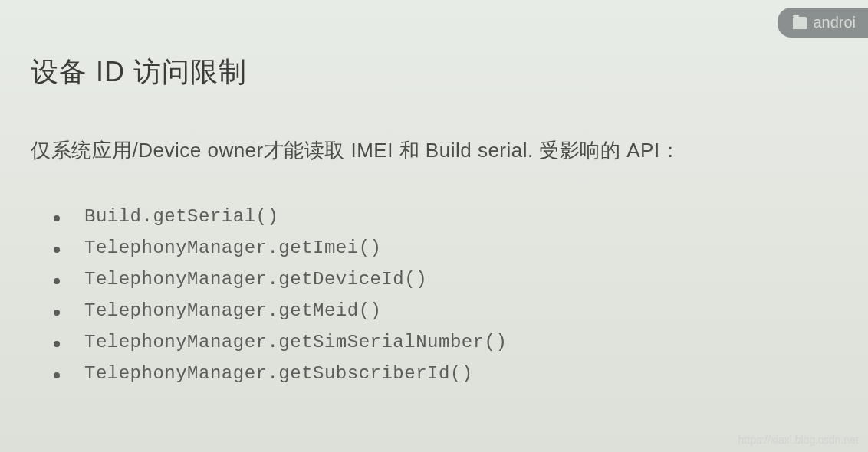  What do you see at coordinates (823, 23) in the screenshot?
I see `android-badge: androi` at bounding box center [823, 23].